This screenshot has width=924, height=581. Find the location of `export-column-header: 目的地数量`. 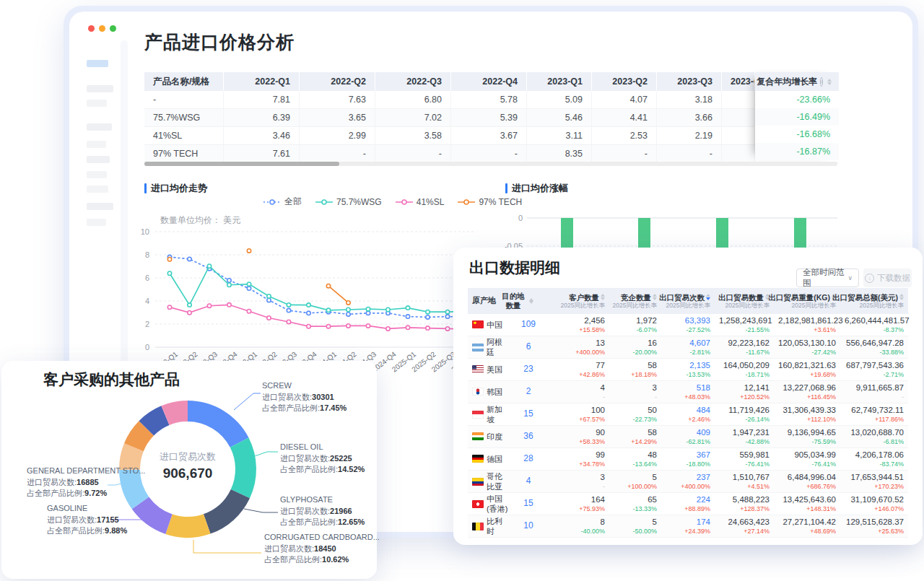

export-column-header: 目的地数量 is located at coordinates (528, 301).